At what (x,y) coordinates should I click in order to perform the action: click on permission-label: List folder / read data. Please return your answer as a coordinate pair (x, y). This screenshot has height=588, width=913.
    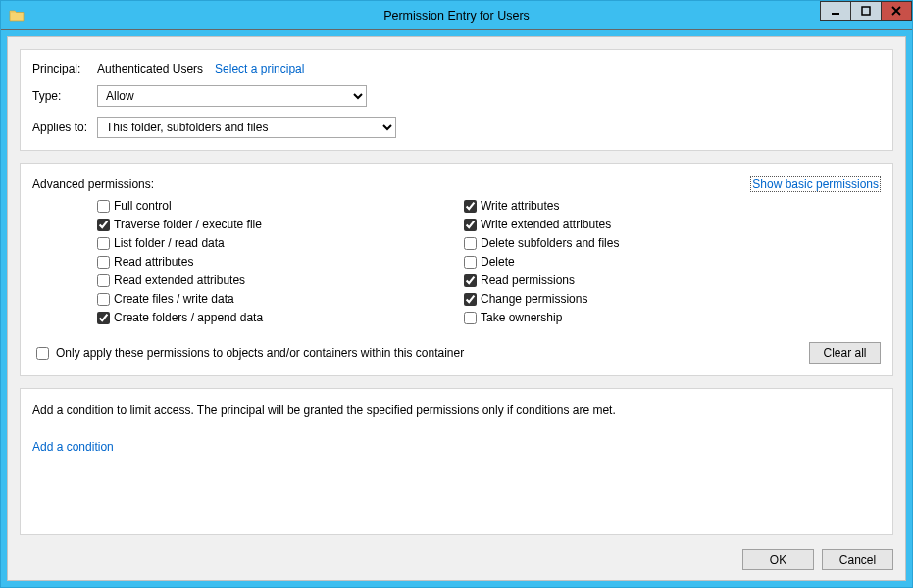
    Looking at the image, I should click on (169, 243).